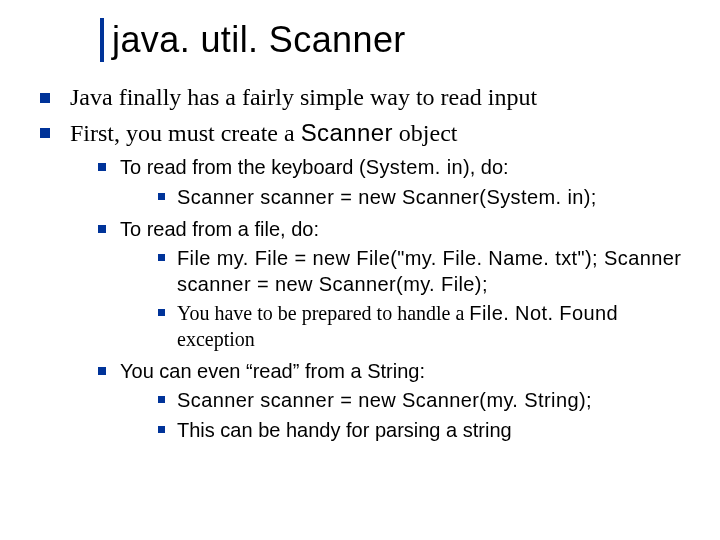 Image resolution: width=720 pixels, height=540 pixels. I want to click on bullet-text: This can be handy for parsing a string, so click(434, 431).